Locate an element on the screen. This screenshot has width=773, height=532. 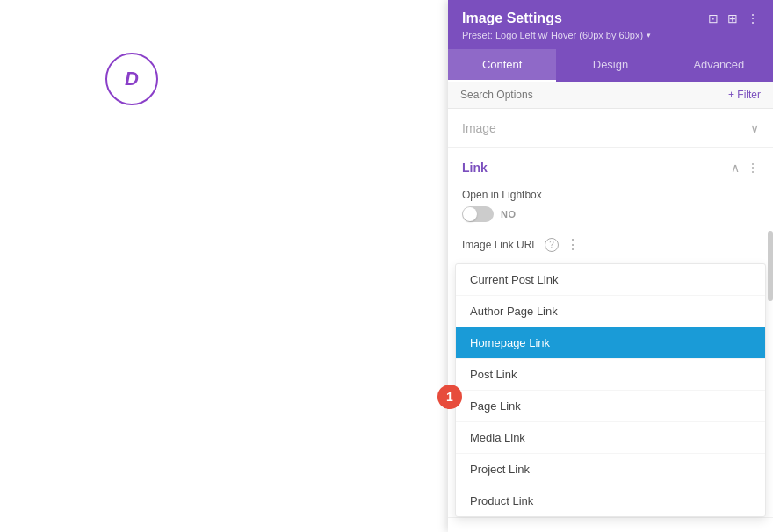
divi-logo: D is located at coordinates (132, 79).